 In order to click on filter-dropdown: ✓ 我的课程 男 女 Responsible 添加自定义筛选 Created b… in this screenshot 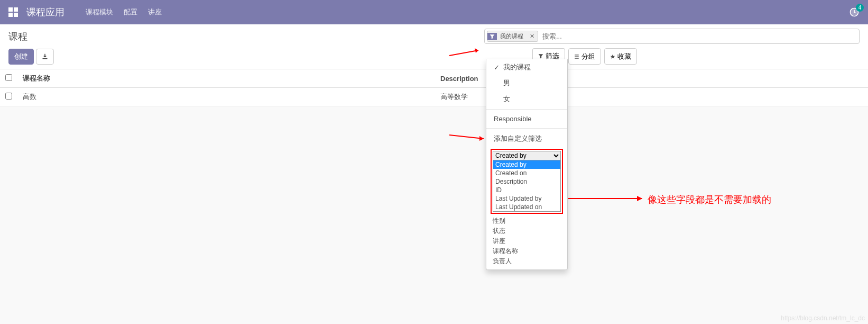, I will do `click(527, 83)`.